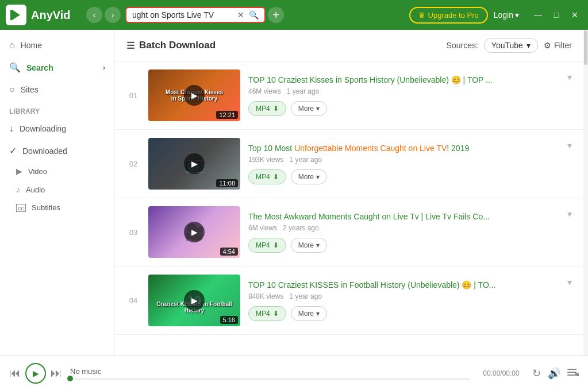 This screenshot has height=390, width=588. What do you see at coordinates (177, 45) in the screenshot?
I see `page-title: Batch Download` at bounding box center [177, 45].